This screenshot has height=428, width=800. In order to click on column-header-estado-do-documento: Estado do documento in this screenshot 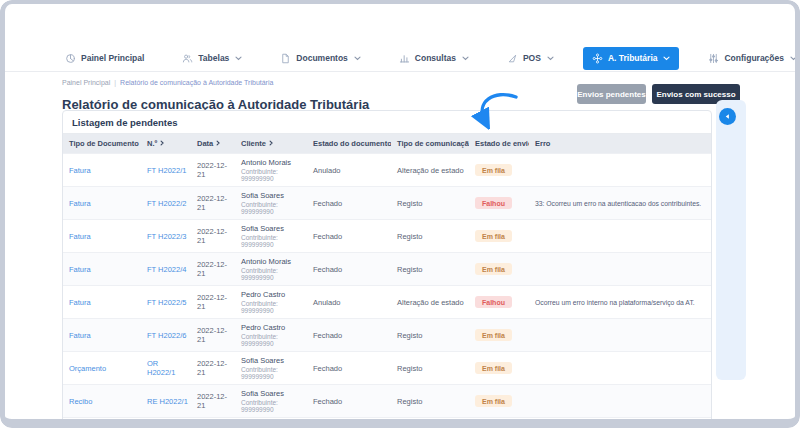, I will do `click(349, 144)`.